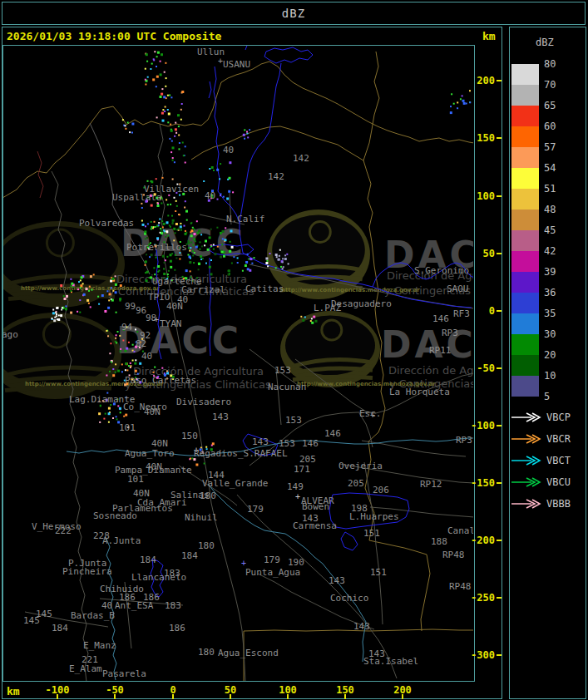 This screenshot has height=700, width=588. I want to click on map-place-label: Regadios_S.RAFAEL, so click(241, 454).